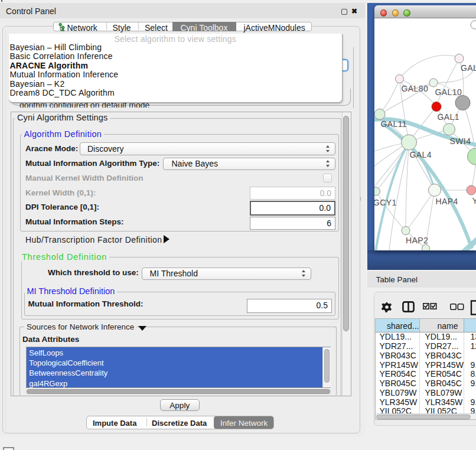  Describe the element at coordinates (420, 155) in the screenshot. I see `svg-text: GAL4` at that location.